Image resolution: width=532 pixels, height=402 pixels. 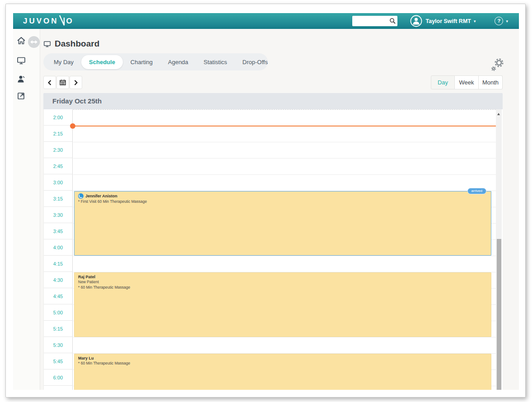 I want to click on view-toggle: DayWeekMonth, so click(x=467, y=82).